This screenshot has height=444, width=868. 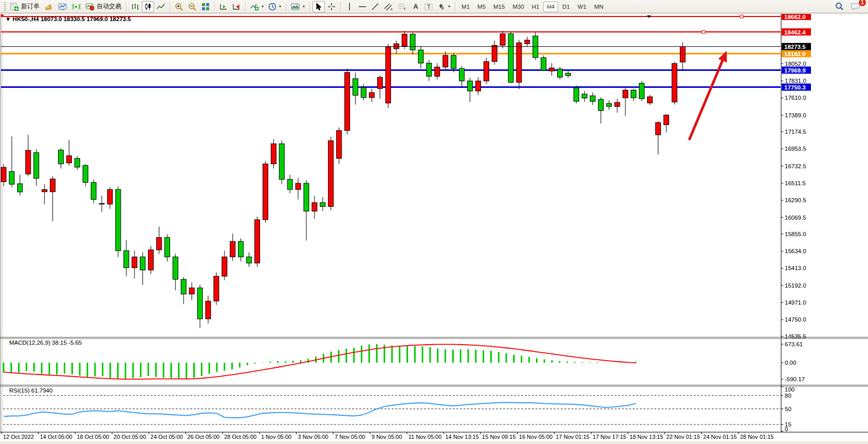 What do you see at coordinates (57, 437) in the screenshot?
I see `time-axis-label: 14 Oct 05:00` at bounding box center [57, 437].